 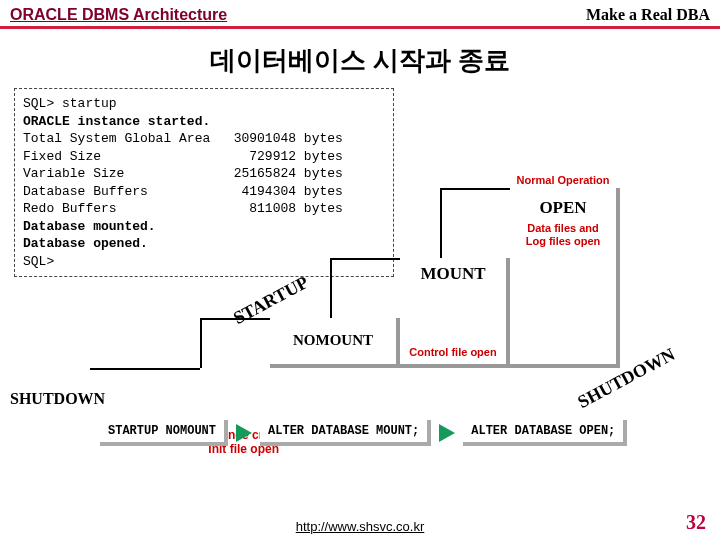 I want to click on footer: http://www.shsvc.co.kr, so click(x=360, y=526).